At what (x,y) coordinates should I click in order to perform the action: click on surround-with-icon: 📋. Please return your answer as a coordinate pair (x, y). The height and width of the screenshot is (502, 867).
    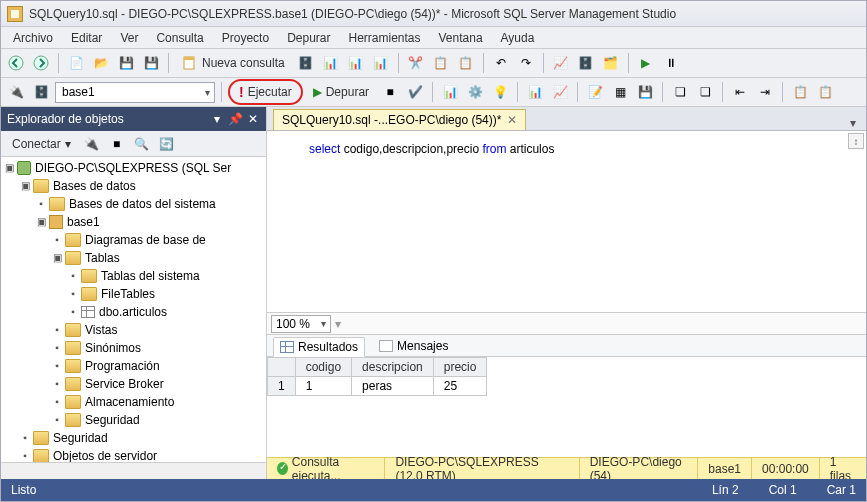
    Looking at the image, I should click on (825, 92).